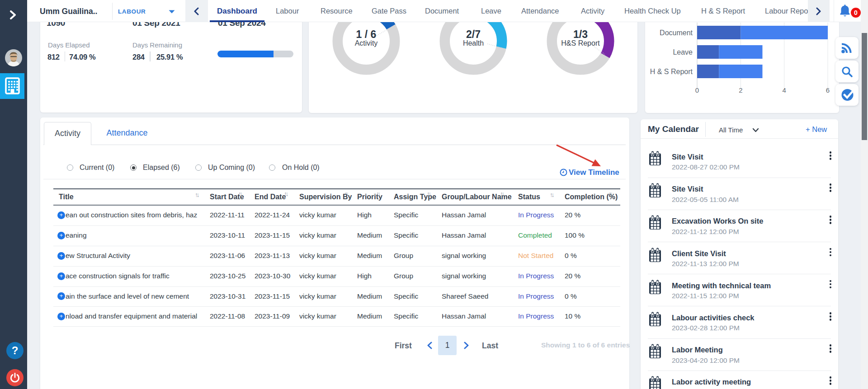 This screenshot has width=868, height=389. Describe the element at coordinates (784, 90) in the screenshot. I see `svg-text: 4` at that location.